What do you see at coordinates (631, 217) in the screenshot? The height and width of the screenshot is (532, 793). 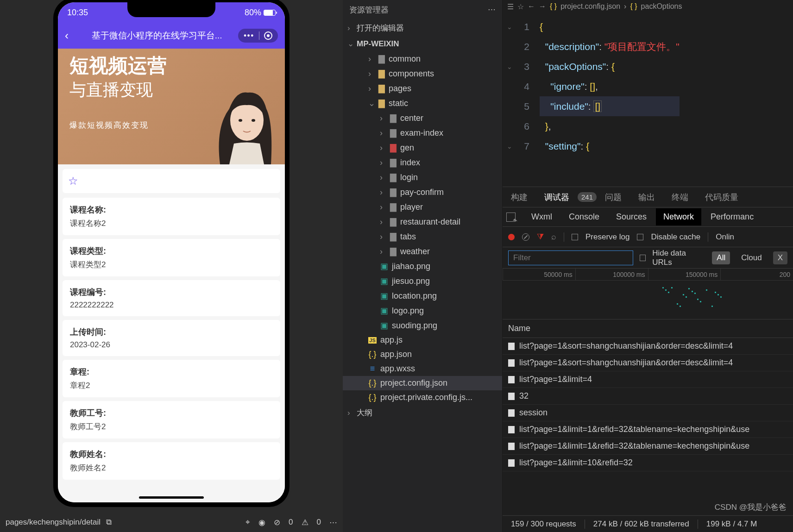 I see `subtab-sources: Sources` at bounding box center [631, 217].